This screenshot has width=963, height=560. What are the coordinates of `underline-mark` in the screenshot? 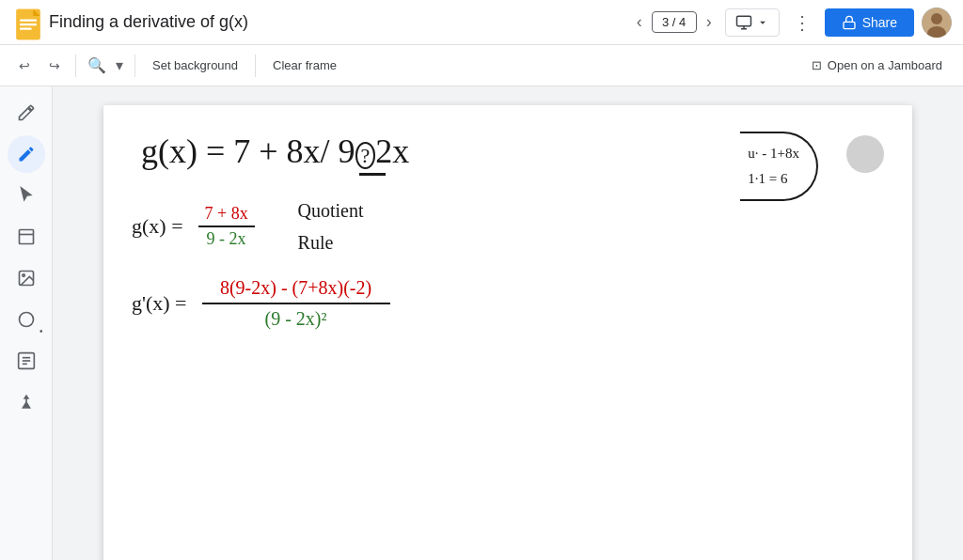 It's located at (372, 175).